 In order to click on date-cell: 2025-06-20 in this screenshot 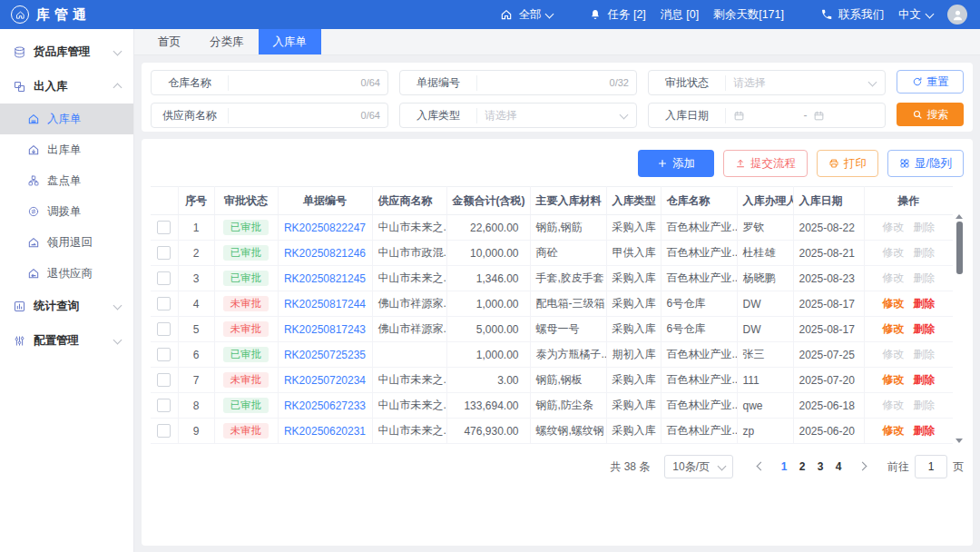, I will do `click(828, 431)`.